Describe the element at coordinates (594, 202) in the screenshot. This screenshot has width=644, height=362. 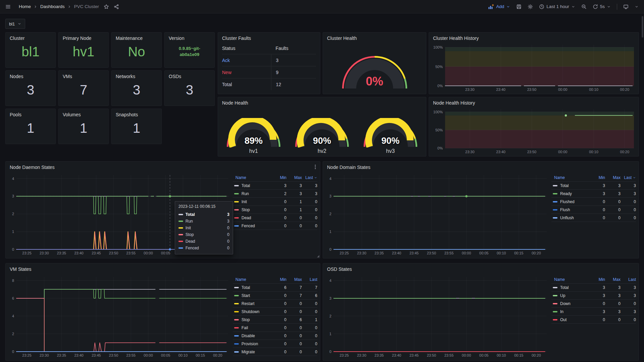
I see `legend-row: Flushed 0 0 0` at that location.